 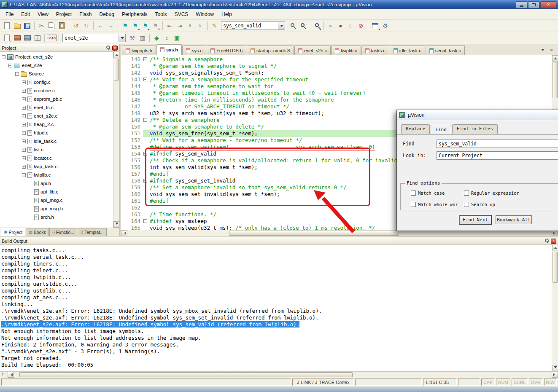 What do you see at coordinates (475, 129) in the screenshot?
I see `find-dialog-tab-find-in-files: Find in Files` at bounding box center [475, 129].